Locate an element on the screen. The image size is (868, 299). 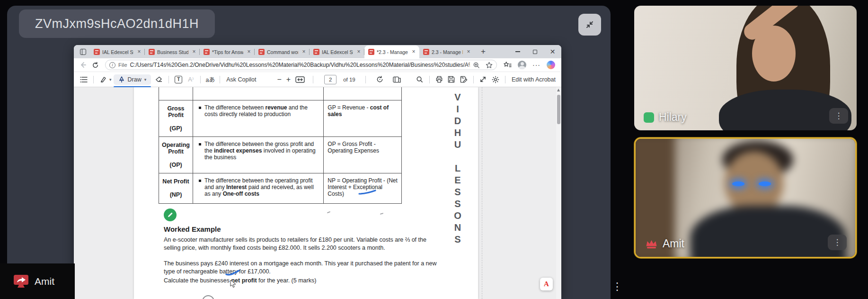
restore-button is located at coordinates (535, 52).